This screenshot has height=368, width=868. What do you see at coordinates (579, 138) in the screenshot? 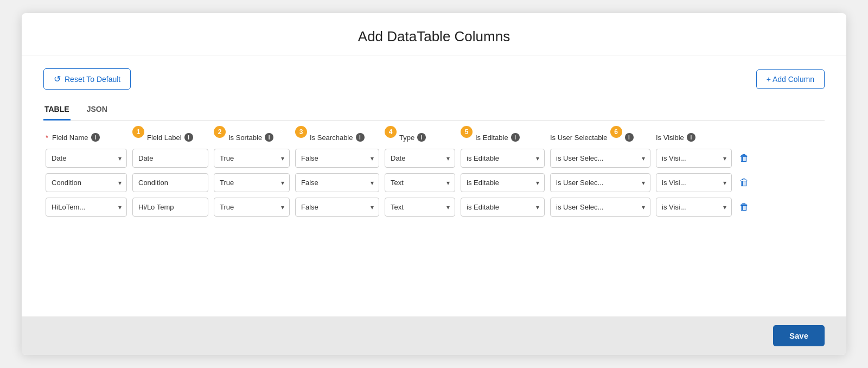
I see `col-label-user-selectable: Is User Selectable` at bounding box center [579, 138].